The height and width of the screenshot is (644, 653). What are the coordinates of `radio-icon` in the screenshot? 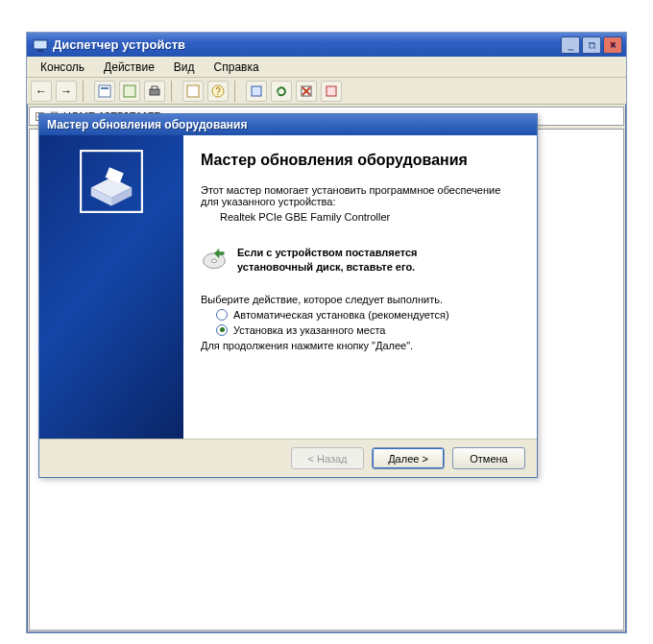 It's located at (222, 315).